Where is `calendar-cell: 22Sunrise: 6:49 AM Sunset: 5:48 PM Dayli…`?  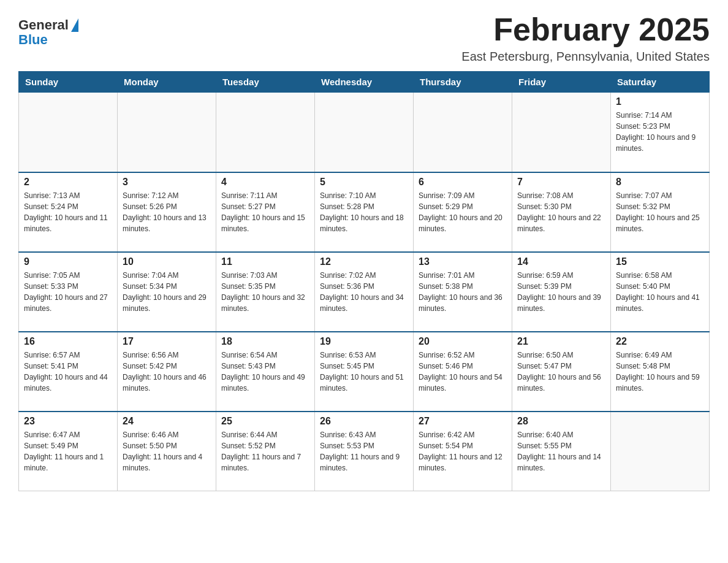
calendar-cell: 22Sunrise: 6:49 AM Sunset: 5:48 PM Dayli… is located at coordinates (661, 372).